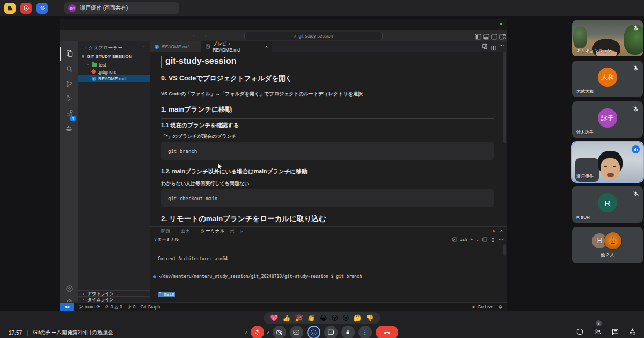 This screenshot has width=644, height=338. I want to click on search-sidebar-icon, so click(69, 69).